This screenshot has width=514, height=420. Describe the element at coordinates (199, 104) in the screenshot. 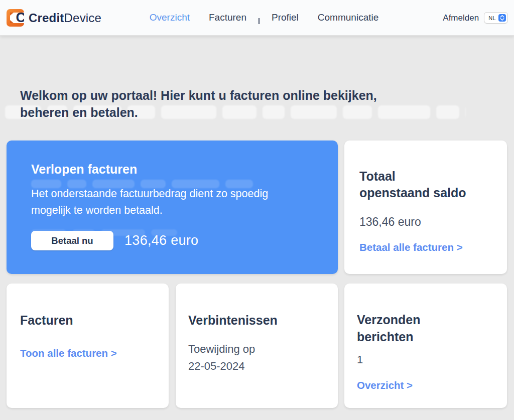

I see `welcome-message: Welkom op uw portaal! Hier kunt u factur…` at that location.